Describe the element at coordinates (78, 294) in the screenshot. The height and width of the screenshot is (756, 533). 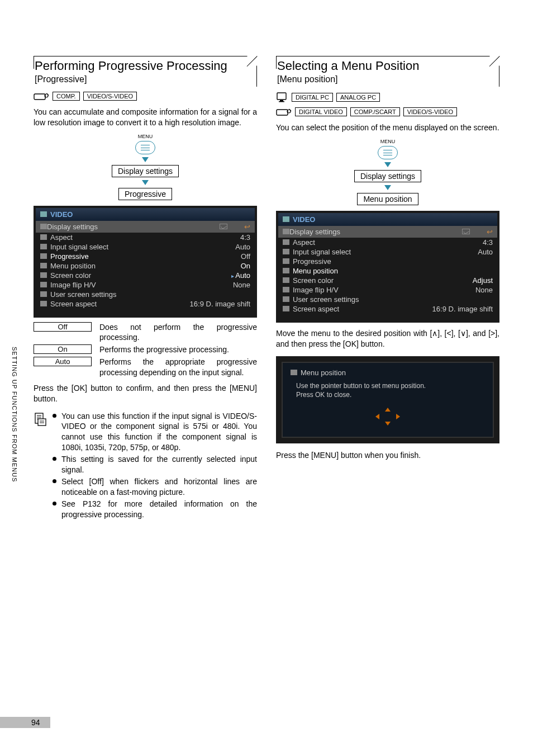
I see `osd-row-label: User screen settings` at that location.